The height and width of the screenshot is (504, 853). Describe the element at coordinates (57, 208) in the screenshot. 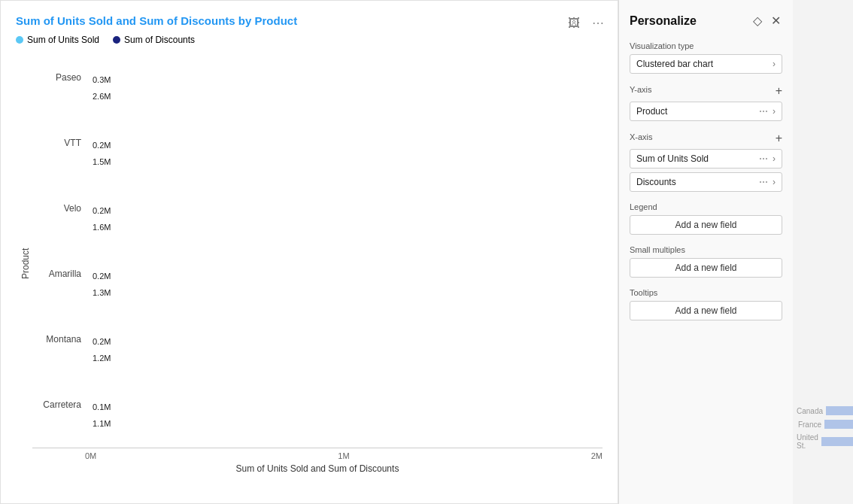

I see `product-label-velo: Velo` at that location.